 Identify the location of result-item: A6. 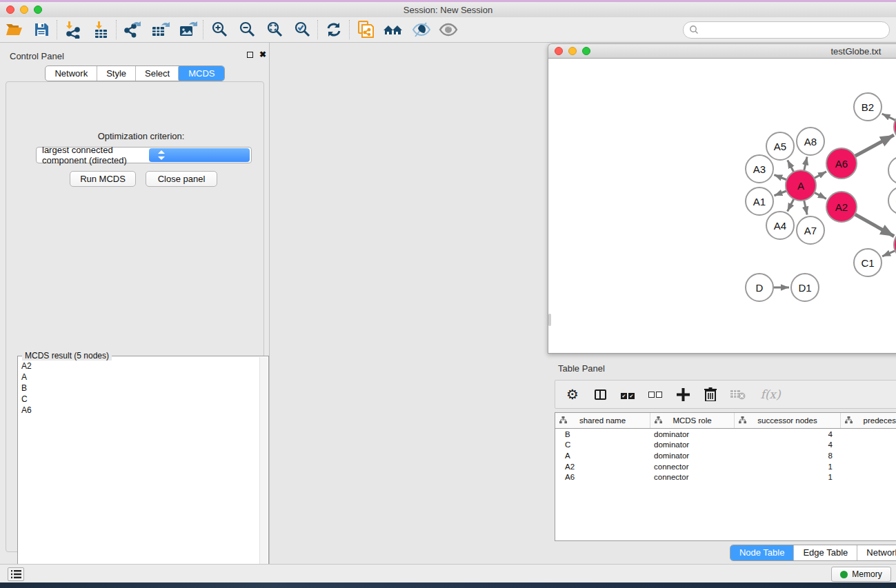
(141, 410).